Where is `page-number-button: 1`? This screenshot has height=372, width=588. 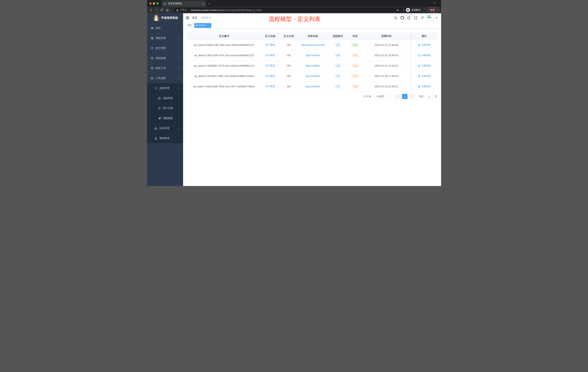
page-number-button: 1 is located at coordinates (405, 96).